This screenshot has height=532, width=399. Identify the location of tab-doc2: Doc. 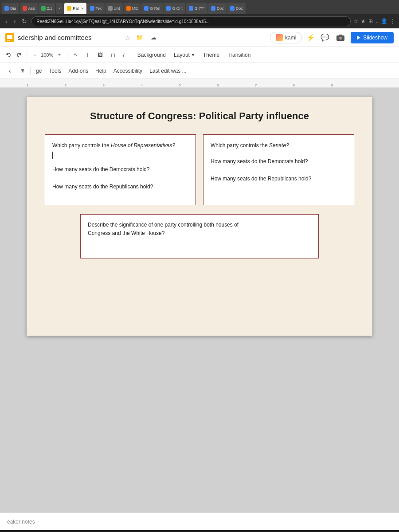
(237, 8).